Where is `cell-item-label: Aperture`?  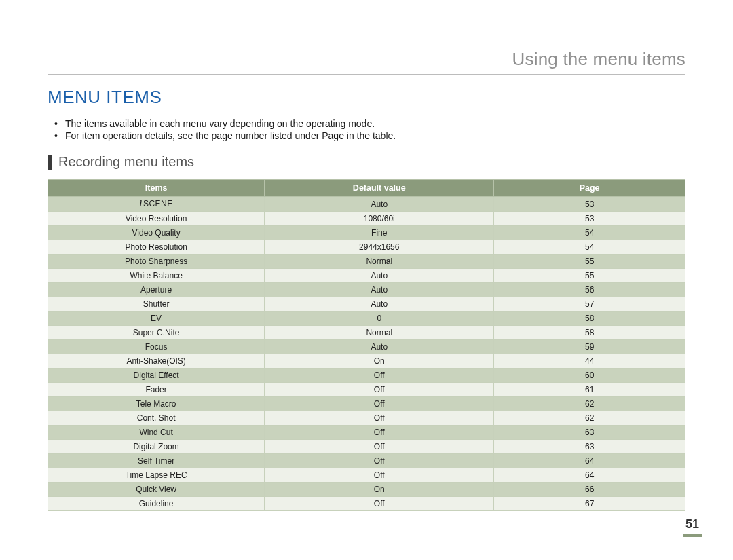
cell-item-label: Aperture is located at coordinates (156, 290).